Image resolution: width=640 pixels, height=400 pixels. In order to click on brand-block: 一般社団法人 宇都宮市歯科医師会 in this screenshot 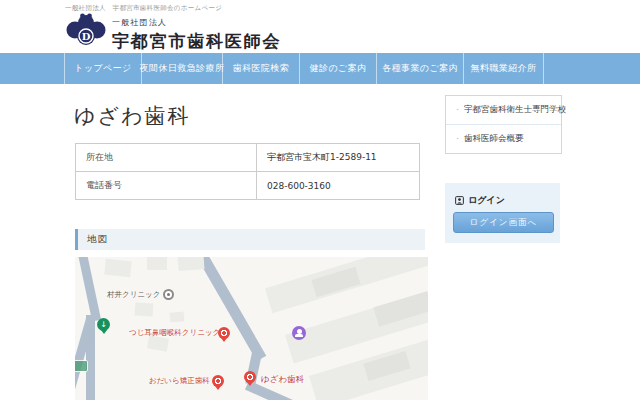, I will do `click(196, 35)`.